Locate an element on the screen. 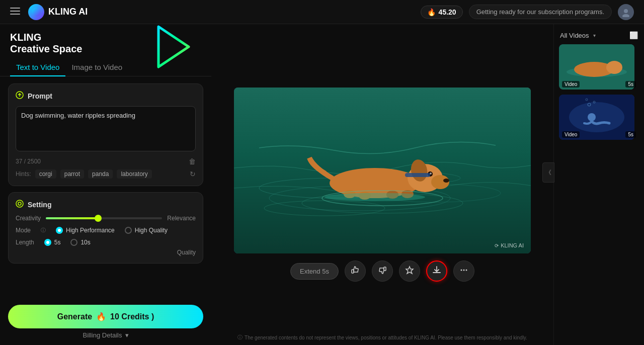 Image resolution: width=644 pixels, height=345 pixels. thumbnail-2: Video 5s is located at coordinates (599, 117).